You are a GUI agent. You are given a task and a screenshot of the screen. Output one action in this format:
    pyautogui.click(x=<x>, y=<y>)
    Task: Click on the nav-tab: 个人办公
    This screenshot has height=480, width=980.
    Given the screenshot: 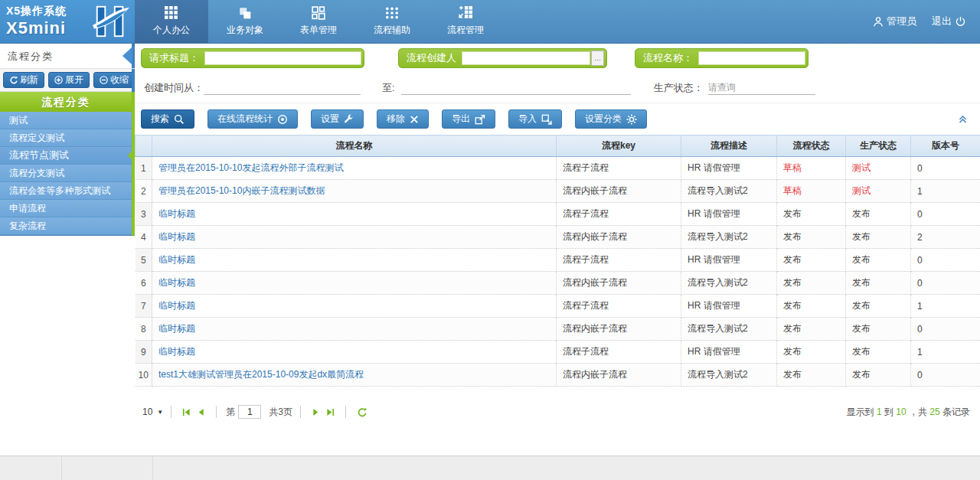 What is the action you would take?
    pyautogui.click(x=172, y=21)
    